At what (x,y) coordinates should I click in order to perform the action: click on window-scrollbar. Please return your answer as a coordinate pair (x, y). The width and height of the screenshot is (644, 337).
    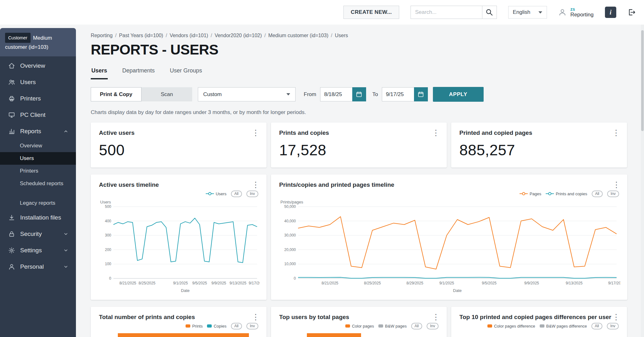
    Looking at the image, I should click on (642, 181).